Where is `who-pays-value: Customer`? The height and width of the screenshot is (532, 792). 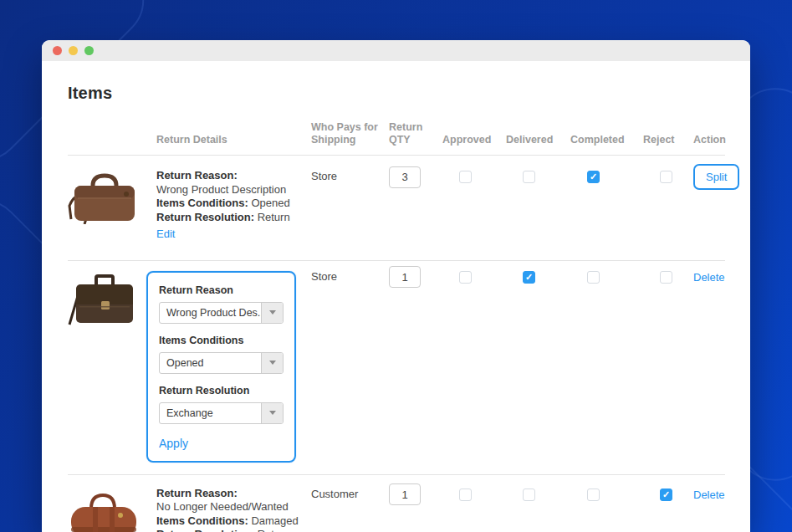 who-pays-value: Customer is located at coordinates (350, 494).